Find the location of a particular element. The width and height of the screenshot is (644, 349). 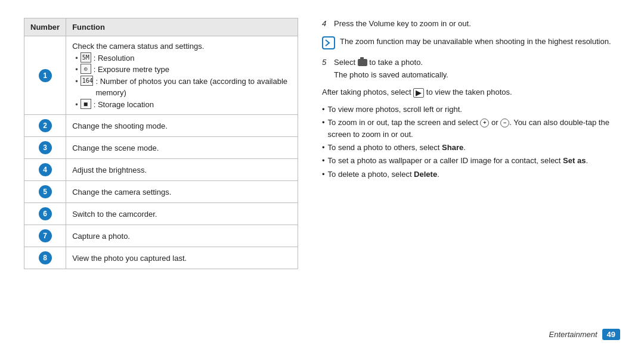

table-row: 3 Change the scene mode. is located at coordinates (161, 148).